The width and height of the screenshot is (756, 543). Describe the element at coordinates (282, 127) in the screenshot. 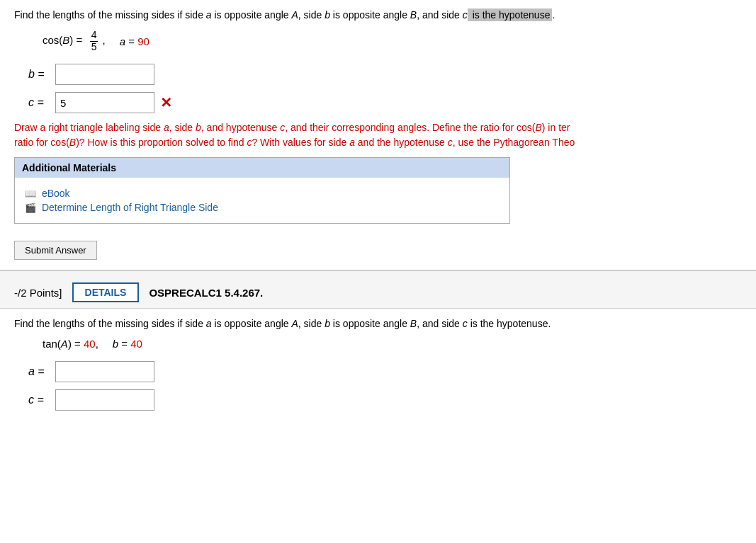

I see `hint-c: c` at that location.